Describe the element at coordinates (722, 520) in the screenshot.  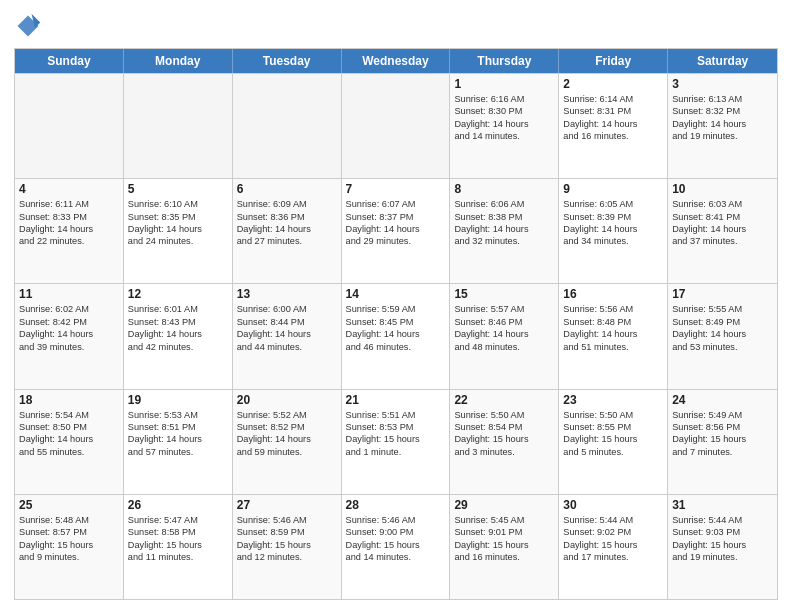
I see `cell-info-line: Sunrise: 5:44 AM` at that location.